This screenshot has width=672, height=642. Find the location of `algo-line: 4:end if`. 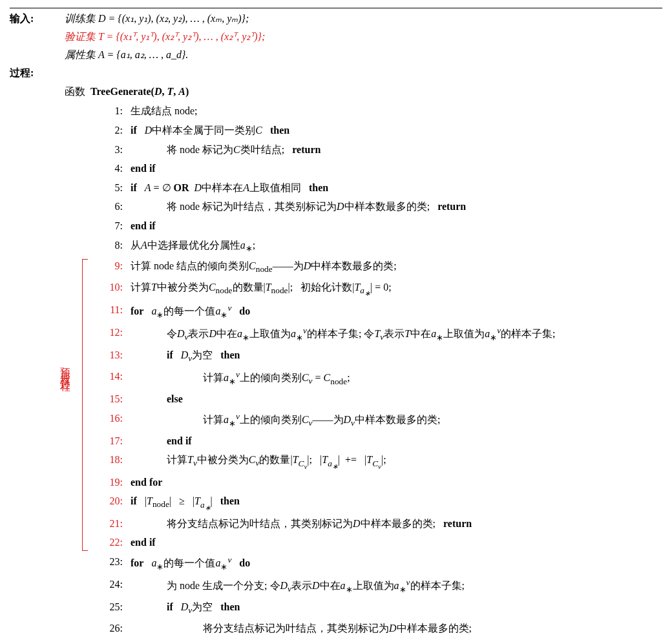

algo-line: 4:end if is located at coordinates (381, 169).